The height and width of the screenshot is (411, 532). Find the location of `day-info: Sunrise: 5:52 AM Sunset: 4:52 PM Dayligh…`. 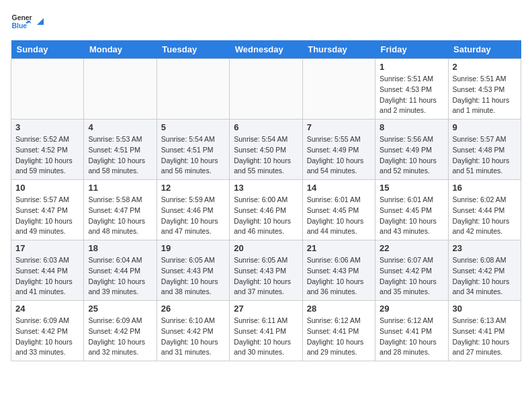

day-info: Sunrise: 5:52 AM Sunset: 4:52 PM Dayligh… is located at coordinates (47, 156).